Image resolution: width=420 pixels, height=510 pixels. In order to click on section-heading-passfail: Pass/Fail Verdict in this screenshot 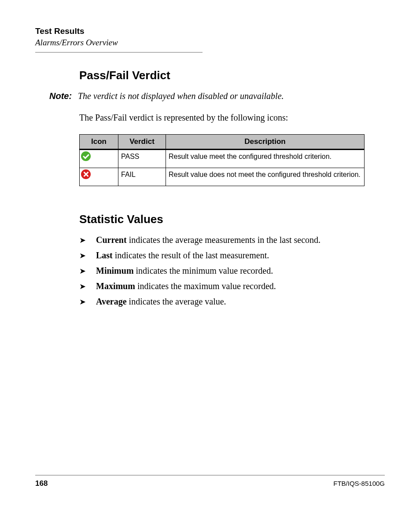, I will do `click(232, 76)`.